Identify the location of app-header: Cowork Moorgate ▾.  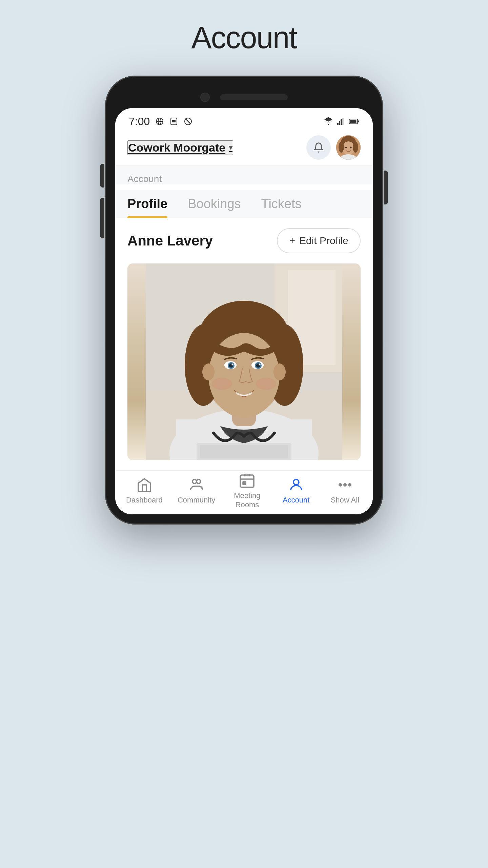
(244, 149).